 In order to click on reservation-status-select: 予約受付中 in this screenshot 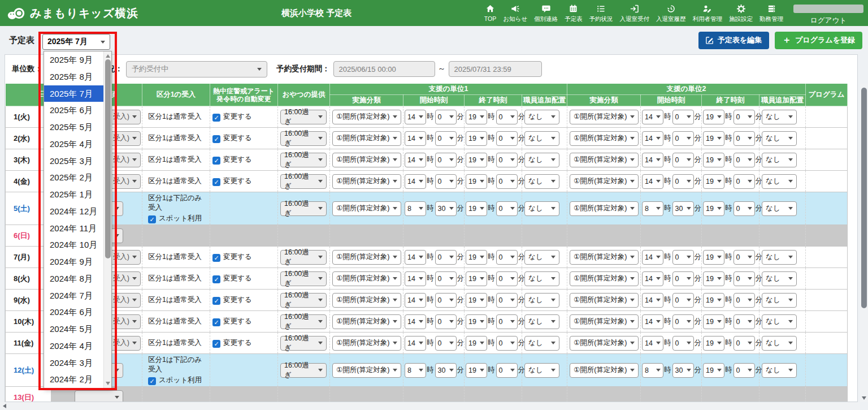, I will do `click(197, 69)`.